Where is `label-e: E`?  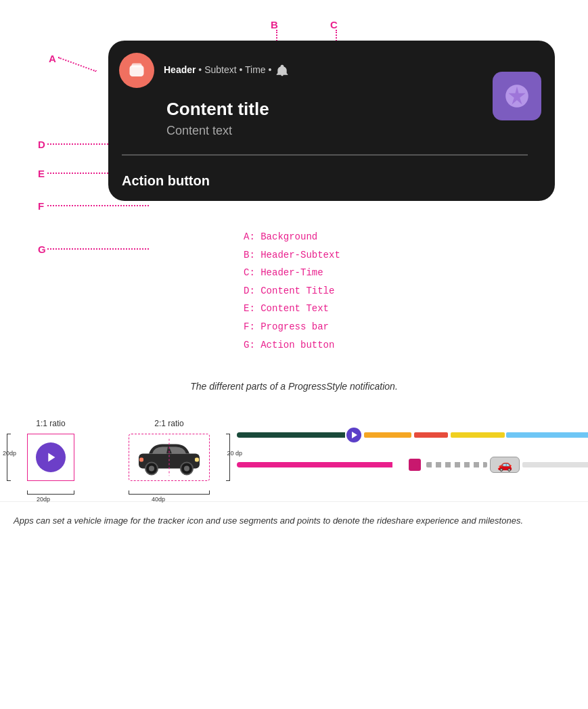 label-e: E is located at coordinates (41, 173).